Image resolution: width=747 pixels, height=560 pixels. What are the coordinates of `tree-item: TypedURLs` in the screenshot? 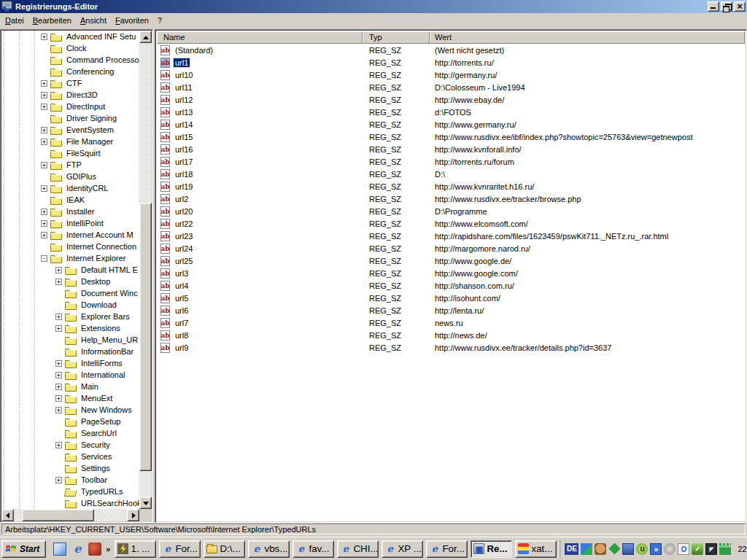 It's located at (70, 491).